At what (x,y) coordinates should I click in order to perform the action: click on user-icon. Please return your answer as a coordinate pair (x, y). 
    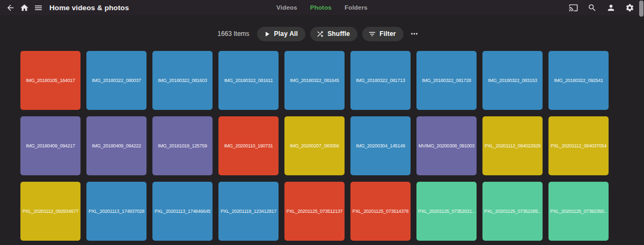
    Looking at the image, I should click on (611, 8).